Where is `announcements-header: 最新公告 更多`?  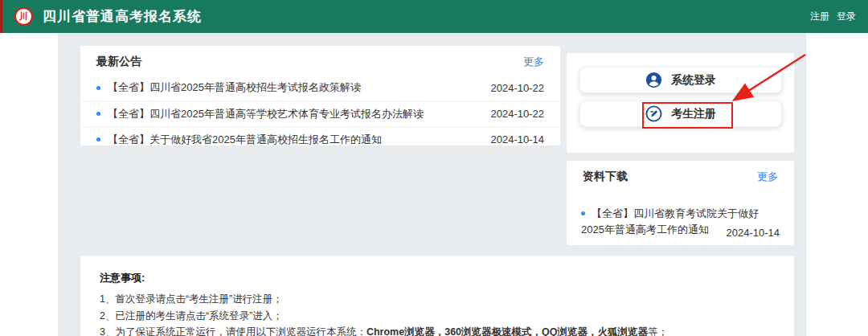 announcements-header: 最新公告 更多 is located at coordinates (320, 60).